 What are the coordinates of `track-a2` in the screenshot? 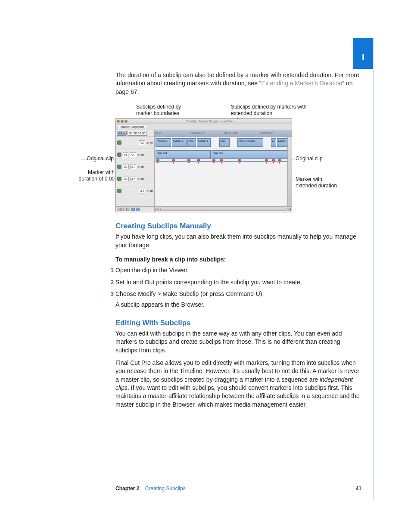 It's located at (221, 179).